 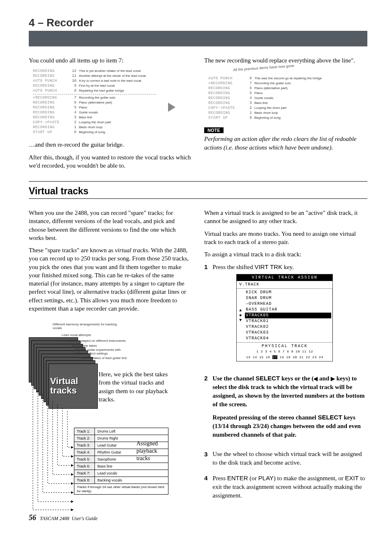 What do you see at coordinates (113, 86) in the screenshot?
I see `history-row: RECORDING9First try at the lead vocal` at bounding box center [113, 86].